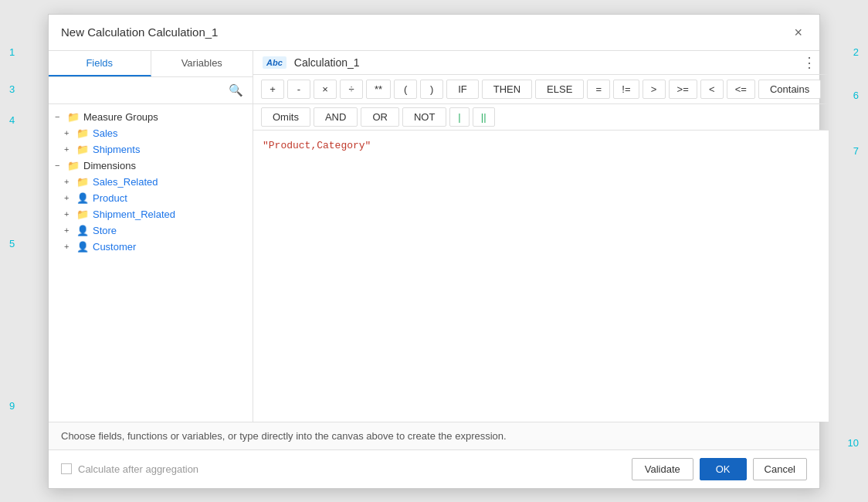  What do you see at coordinates (299, 90) in the screenshot?
I see `op-minus: -` at bounding box center [299, 90].